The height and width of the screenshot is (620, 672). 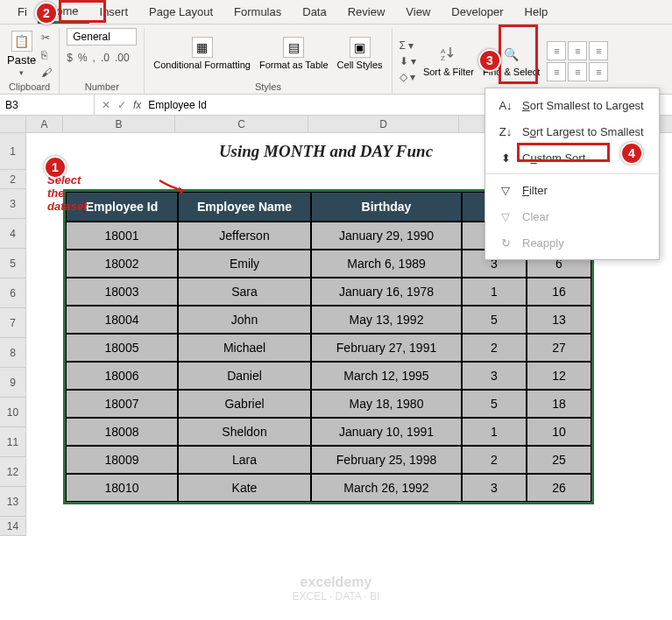 I want to click on cell: January 16, 1978, so click(x=386, y=292).